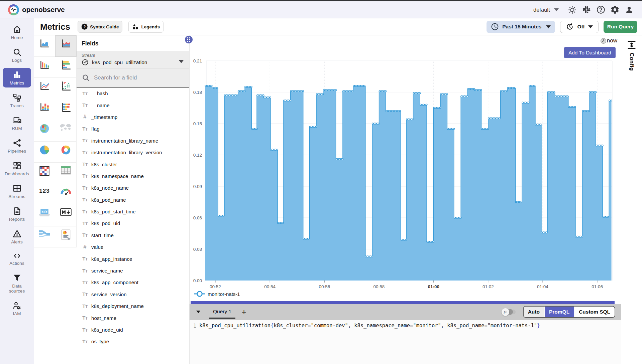 The height and width of the screenshot is (364, 642). I want to click on field-item-k8s_namespace_name: TTk8s_namespace_name, so click(133, 176).